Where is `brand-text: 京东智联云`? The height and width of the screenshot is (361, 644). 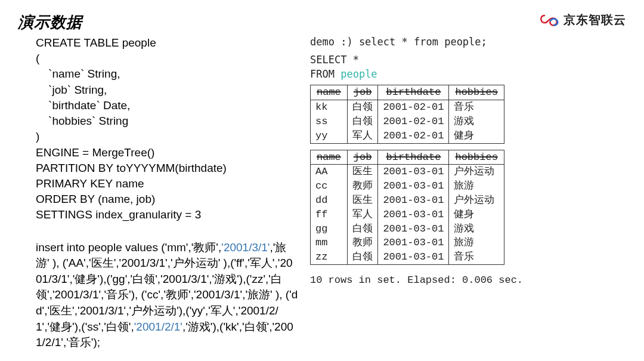 brand-text: 京东智联云 is located at coordinates (595, 20).